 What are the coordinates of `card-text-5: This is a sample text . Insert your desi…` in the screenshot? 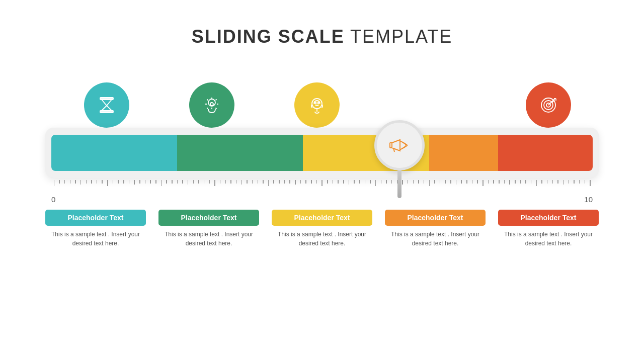 It's located at (548, 239).